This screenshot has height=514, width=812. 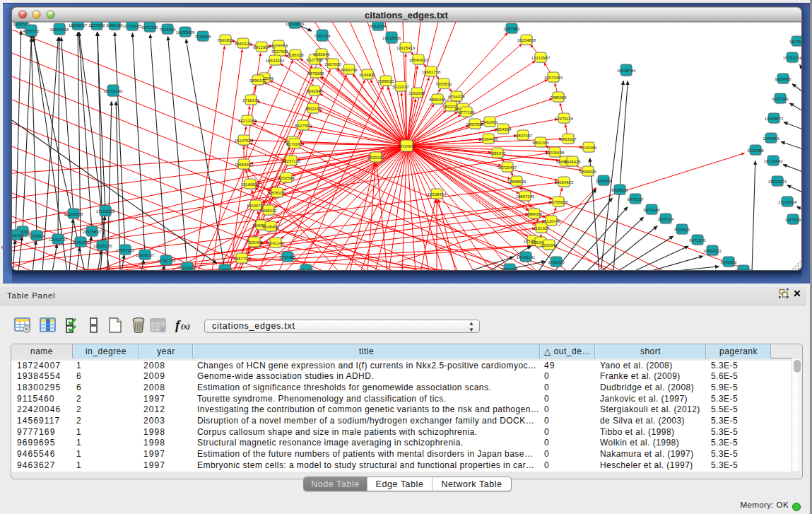 I want to click on svg-text: 16648784, so click(x=626, y=71).